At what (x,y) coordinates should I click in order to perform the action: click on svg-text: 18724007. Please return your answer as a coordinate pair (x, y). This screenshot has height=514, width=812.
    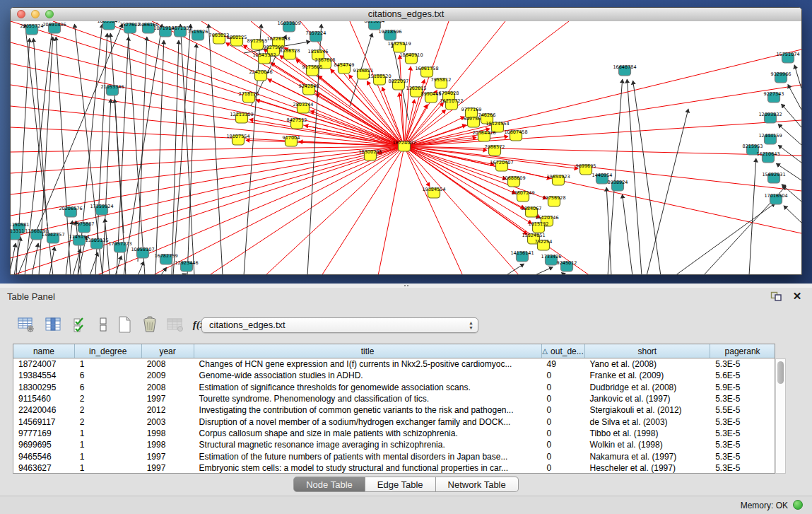
    Looking at the image, I should click on (404, 143).